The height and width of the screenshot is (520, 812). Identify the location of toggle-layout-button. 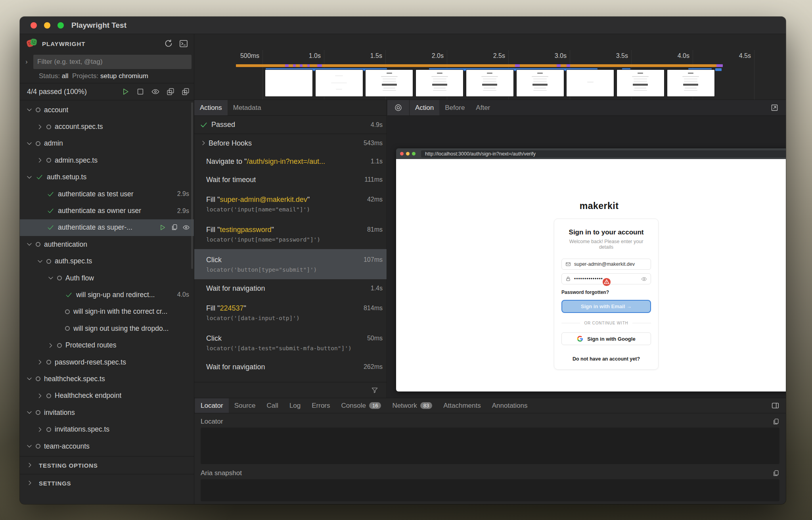
(779, 405).